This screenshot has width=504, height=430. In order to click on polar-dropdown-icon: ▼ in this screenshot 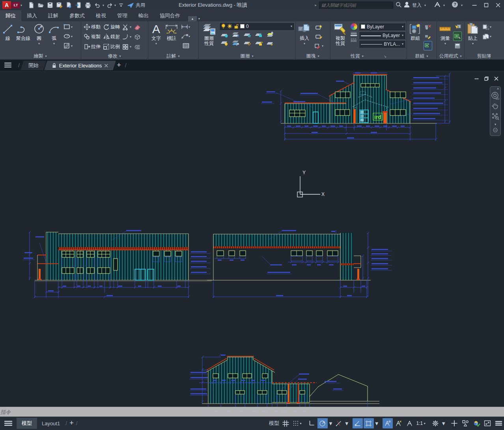, I will do `click(330, 423)`.